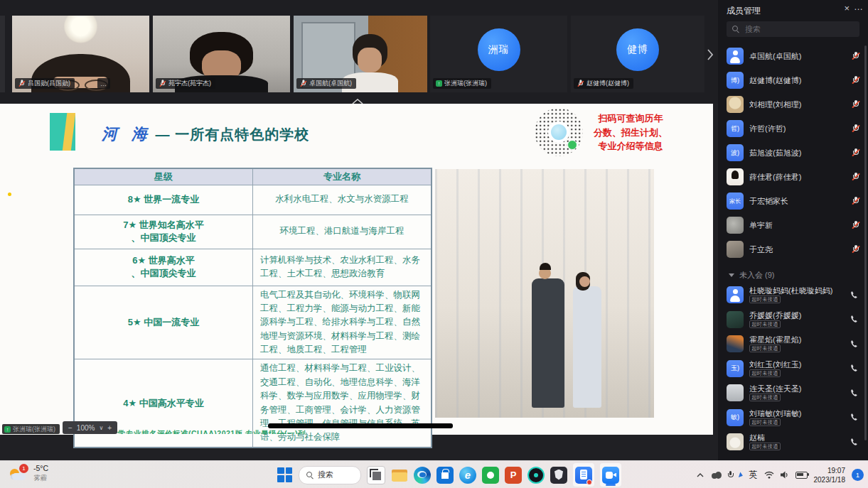 The height and width of the screenshot is (488, 868). I want to click on wifi-icon, so click(769, 475).